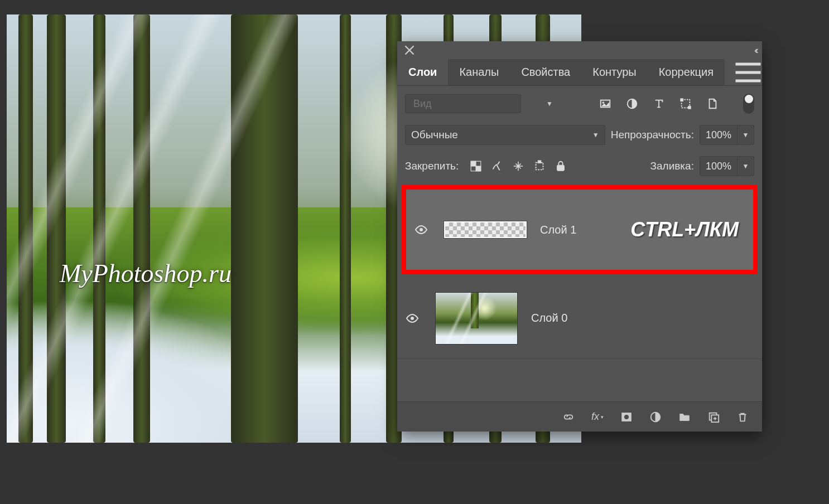  Describe the element at coordinates (558, 230) in the screenshot. I see `layer-name: Слой 1` at that location.